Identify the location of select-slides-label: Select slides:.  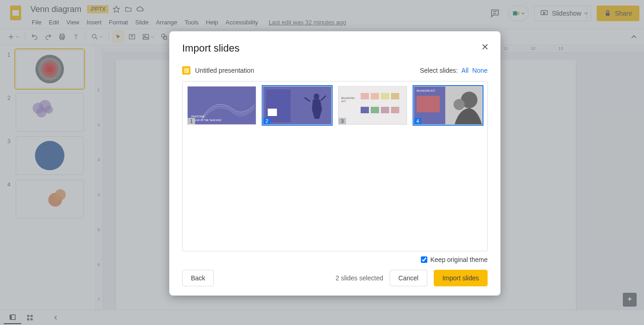
(439, 70).